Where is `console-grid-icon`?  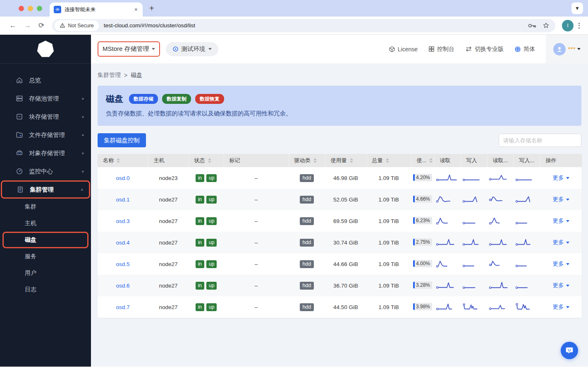
console-grid-icon is located at coordinates (432, 49).